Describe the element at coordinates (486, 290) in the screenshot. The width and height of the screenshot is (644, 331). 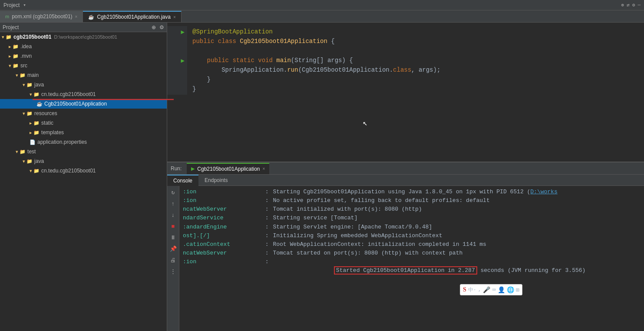
I see `ime-mic-icon: 🎤` at that location.